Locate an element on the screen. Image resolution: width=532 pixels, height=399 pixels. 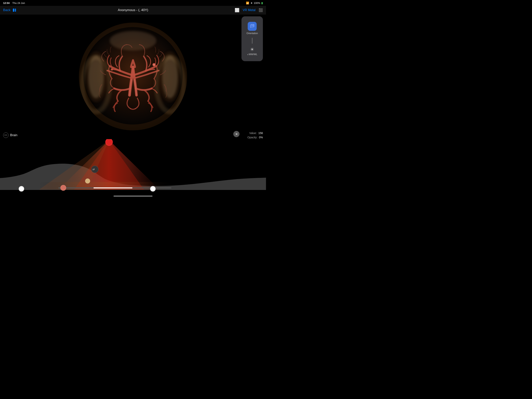
value-number: 156 is located at coordinates (261, 133).